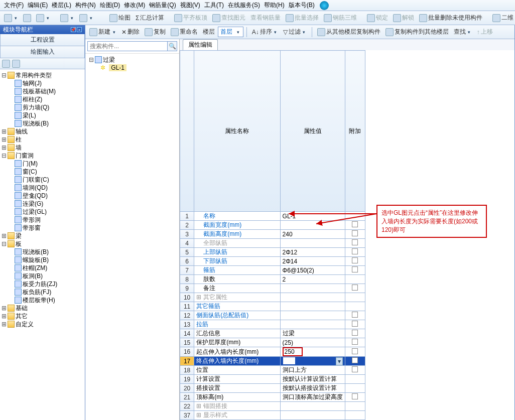 The width and height of the screenshot is (515, 420). What do you see at coordinates (265, 32) in the screenshot?
I see `sort-button: A↓ 排序` at bounding box center [265, 32].